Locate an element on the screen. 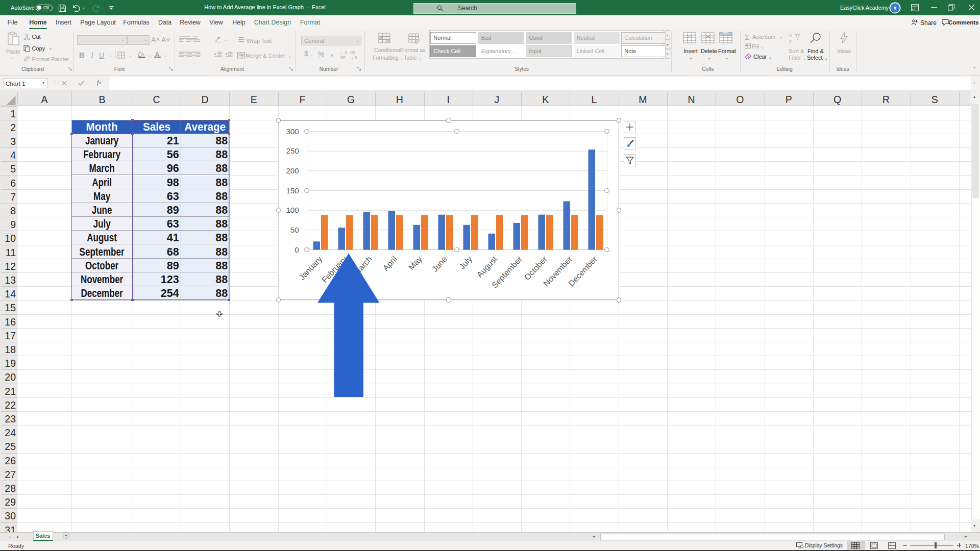 Image resolution: width=980 pixels, height=551 pixels. svg-text: August is located at coordinates (487, 267).